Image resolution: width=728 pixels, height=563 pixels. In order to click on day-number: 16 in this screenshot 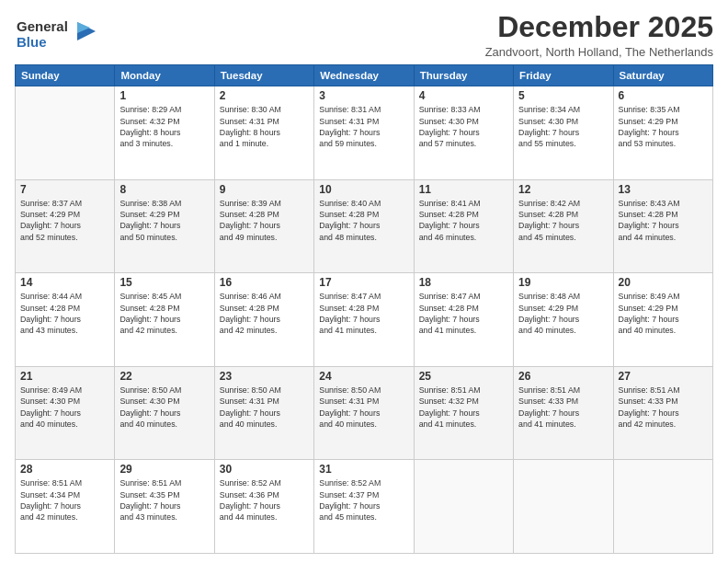, I will do `click(265, 282)`.